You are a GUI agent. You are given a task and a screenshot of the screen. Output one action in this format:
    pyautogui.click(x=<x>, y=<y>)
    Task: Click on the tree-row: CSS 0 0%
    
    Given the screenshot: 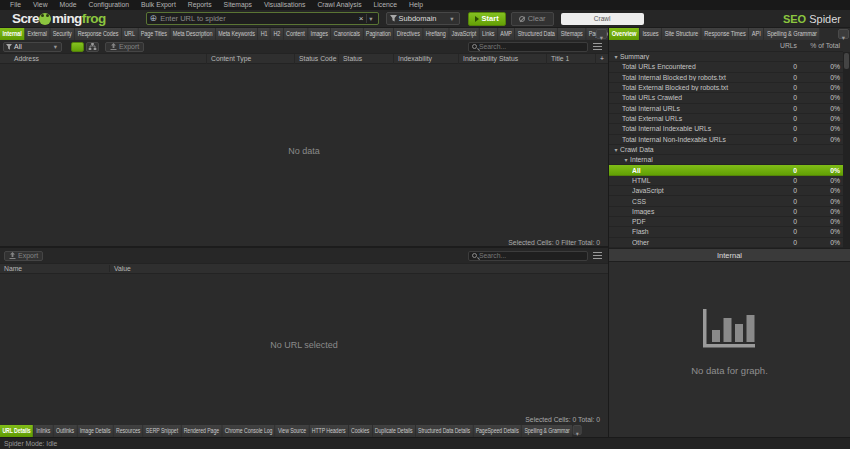 What is the action you would take?
    pyautogui.click(x=726, y=201)
    